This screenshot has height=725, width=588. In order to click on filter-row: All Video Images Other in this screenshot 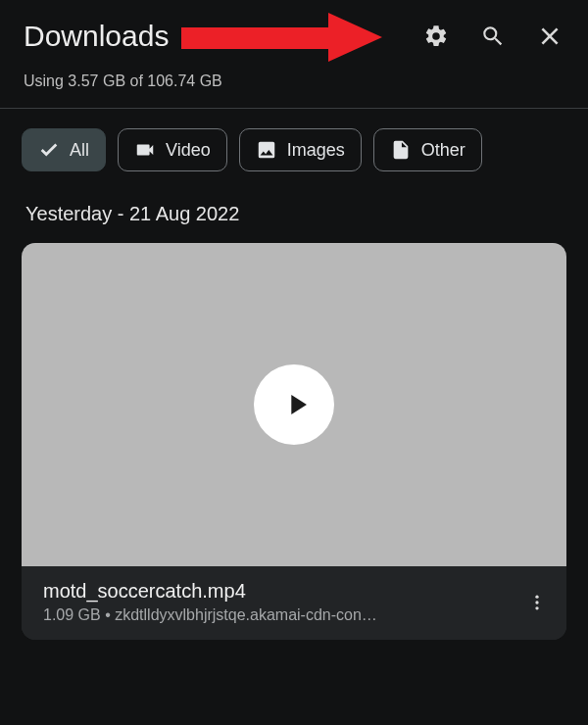, I will do `click(294, 145)`.